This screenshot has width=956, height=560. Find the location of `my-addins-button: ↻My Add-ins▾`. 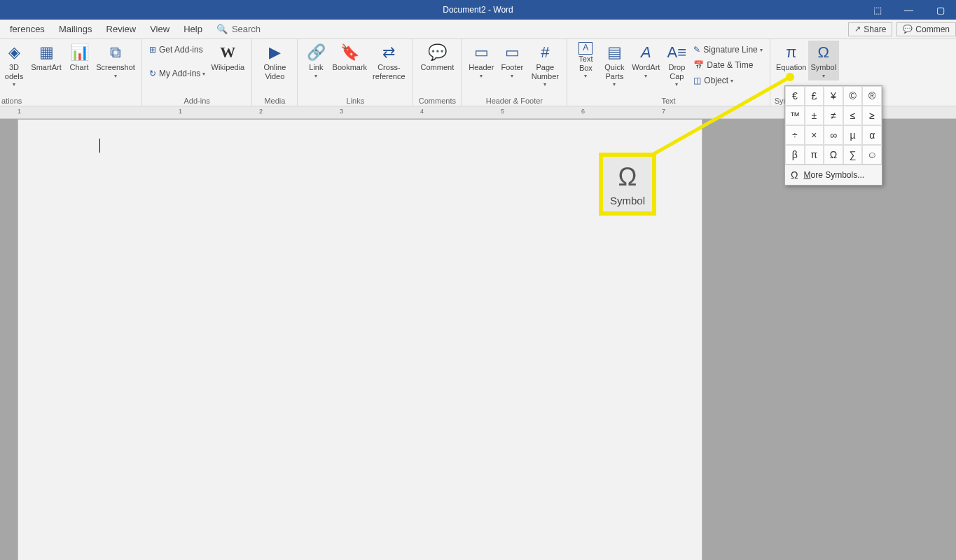

my-addins-button: ↻My Add-ins▾ is located at coordinates (177, 74).